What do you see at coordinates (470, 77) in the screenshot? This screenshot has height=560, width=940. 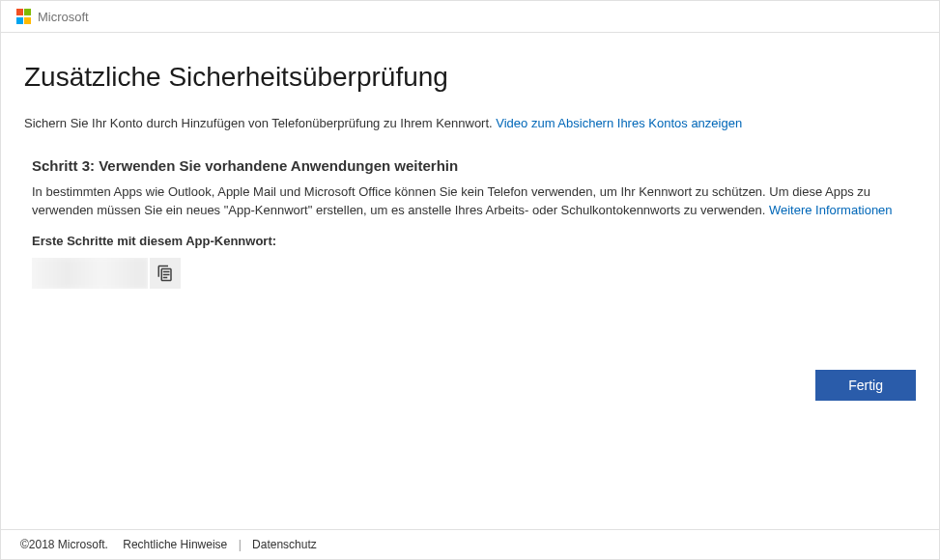 I see `page-title: Zusätzliche Sicherheitsüberprüfung` at bounding box center [470, 77].